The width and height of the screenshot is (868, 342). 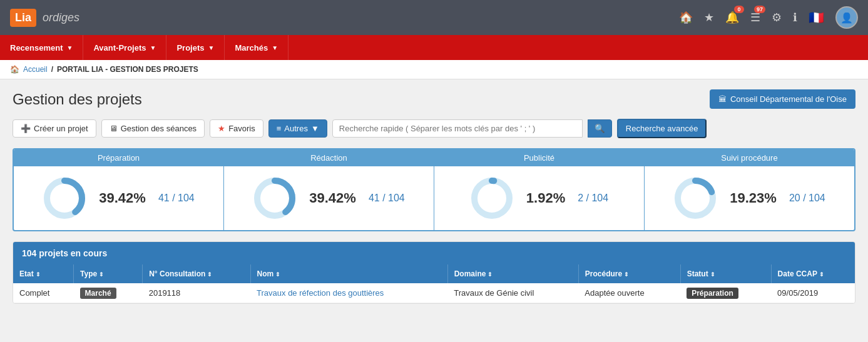 What do you see at coordinates (23, 18) in the screenshot?
I see `logo-box: Lia` at bounding box center [23, 18].